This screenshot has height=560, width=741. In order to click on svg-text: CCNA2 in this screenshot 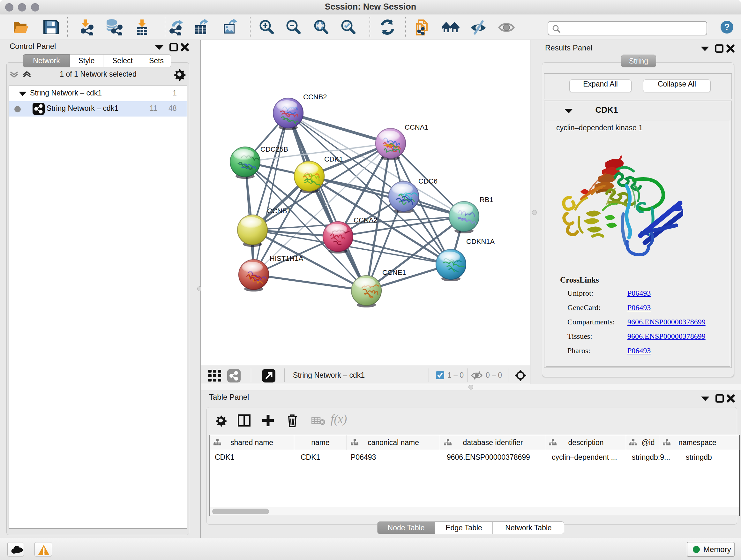, I will do `click(366, 220)`.